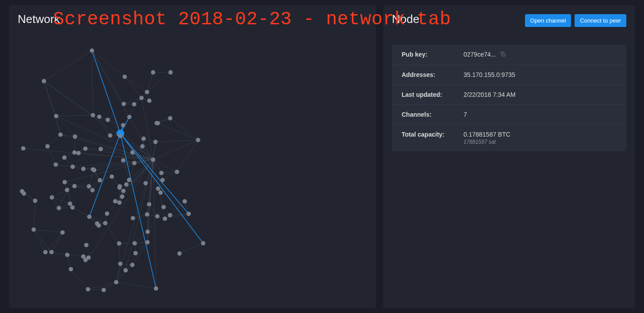  Describe the element at coordinates (503, 55) in the screenshot. I see `copy-icon` at that location.